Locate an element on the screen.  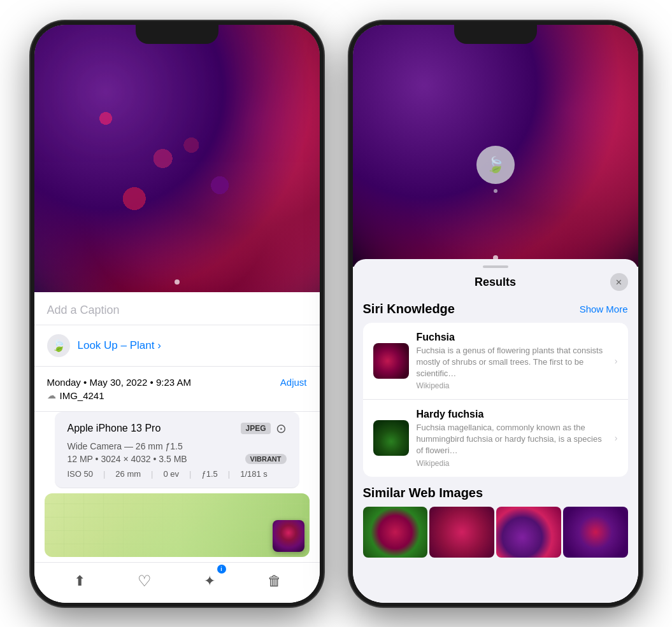
lookup-icon: 🍃 is located at coordinates (59, 346).